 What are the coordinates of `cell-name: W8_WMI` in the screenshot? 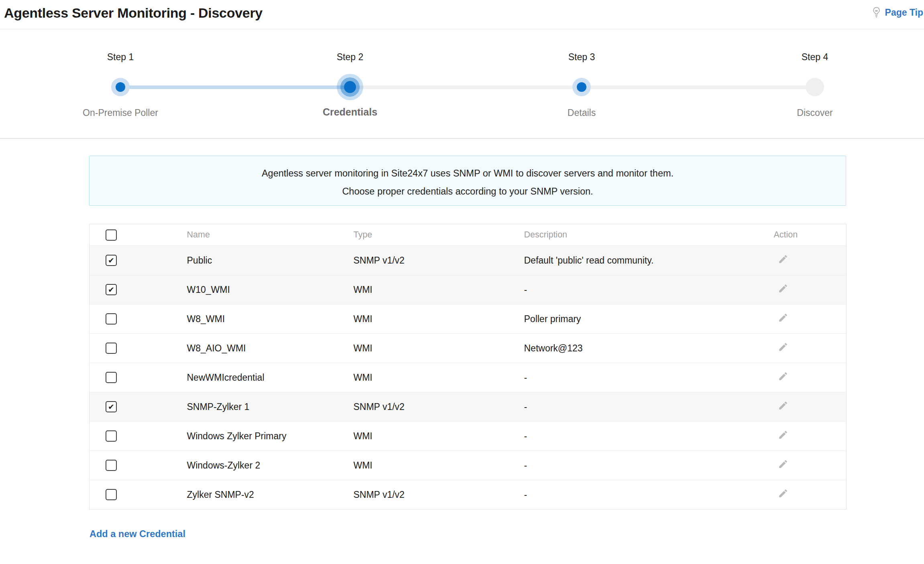 It's located at (271, 319).